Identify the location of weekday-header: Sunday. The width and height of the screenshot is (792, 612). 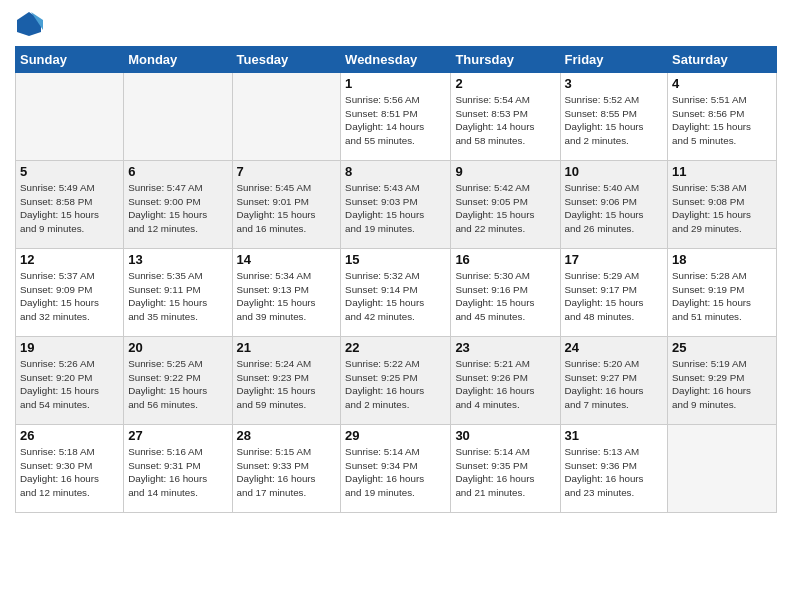
(70, 60).